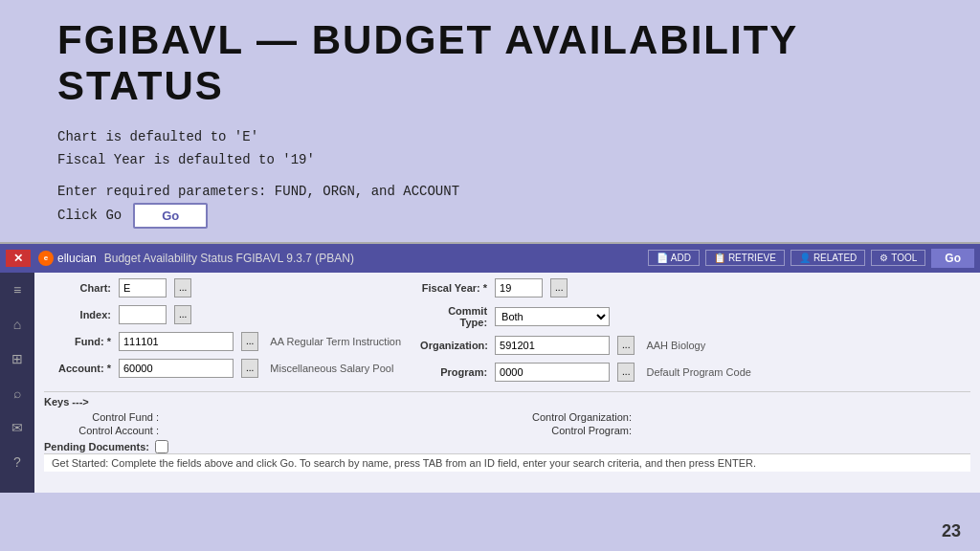  What do you see at coordinates (17, 383) in the screenshot?
I see `left-sidebar: ≡ ⌂ ⊞ ⌕ ✉ ?` at bounding box center [17, 383].